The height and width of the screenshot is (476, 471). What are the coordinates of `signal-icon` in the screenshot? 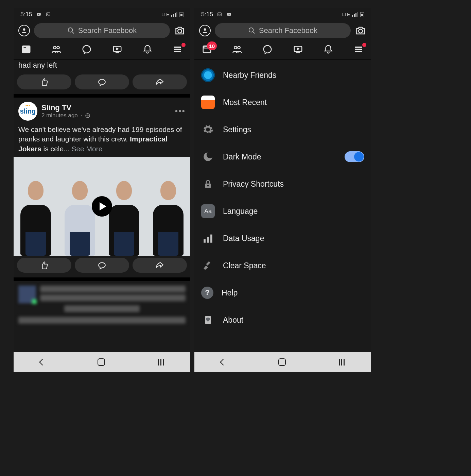 It's located at (355, 14).